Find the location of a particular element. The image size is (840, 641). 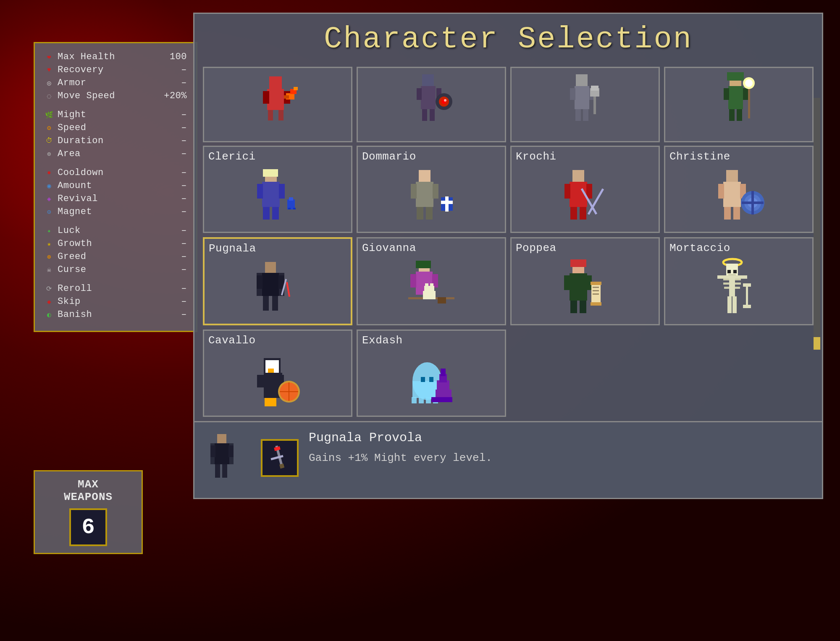

char-card-mortaccio: Mortaccio is located at coordinates (739, 281).